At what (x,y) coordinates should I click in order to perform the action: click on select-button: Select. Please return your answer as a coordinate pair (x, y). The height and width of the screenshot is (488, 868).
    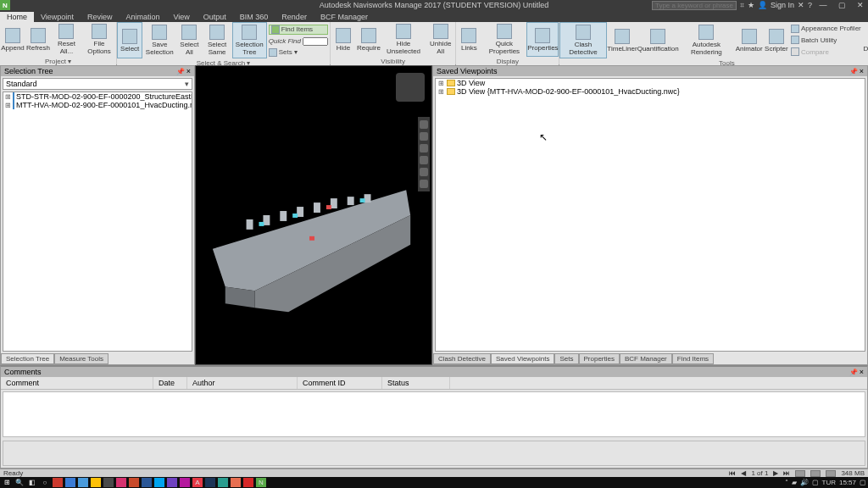
    Looking at the image, I should click on (130, 41).